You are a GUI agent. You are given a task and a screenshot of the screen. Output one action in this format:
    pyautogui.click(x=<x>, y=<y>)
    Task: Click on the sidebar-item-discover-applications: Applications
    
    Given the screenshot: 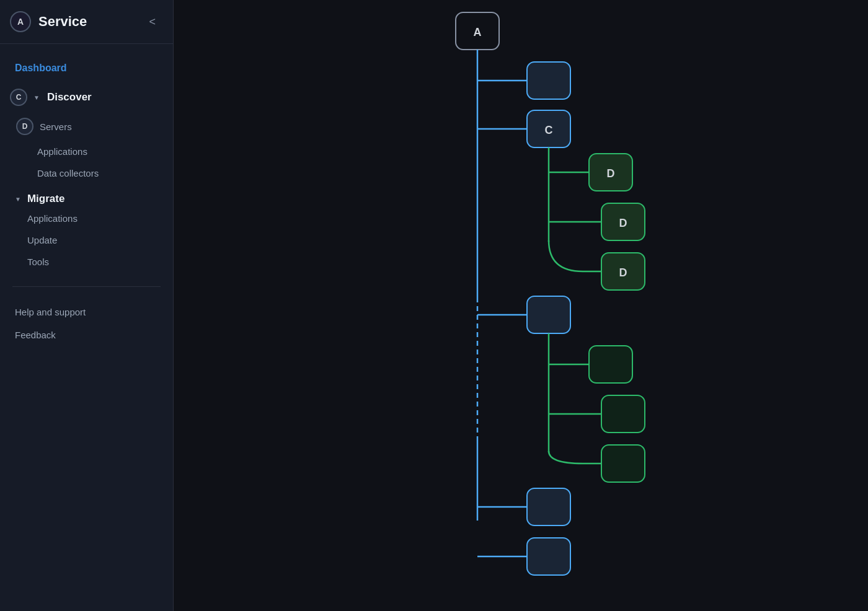 What is the action you would take?
    pyautogui.click(x=105, y=151)
    